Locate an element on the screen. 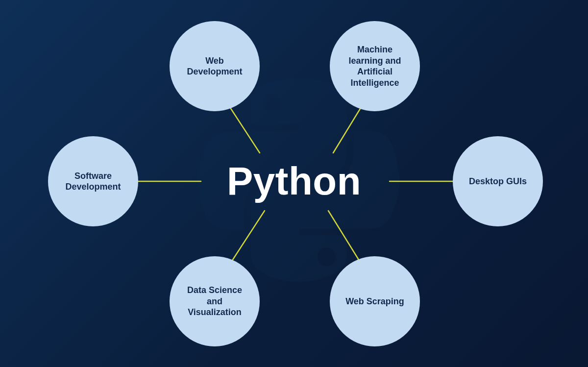 Image resolution: width=588 pixels, height=367 pixels. node-label: Software Development is located at coordinates (93, 181).